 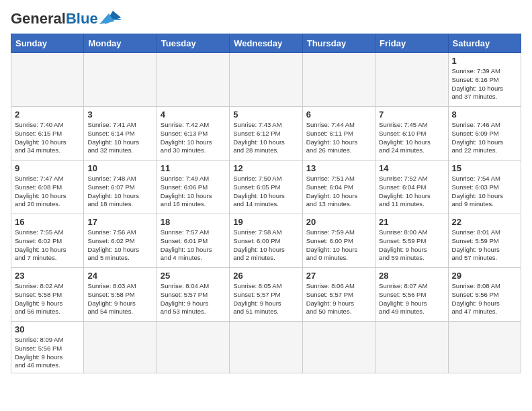 What do you see at coordinates (266, 348) in the screenshot?
I see `calendar-row: 30Sunrise: 8:09 AM Sunset: 5:56 PM Dayli…` at bounding box center [266, 348].